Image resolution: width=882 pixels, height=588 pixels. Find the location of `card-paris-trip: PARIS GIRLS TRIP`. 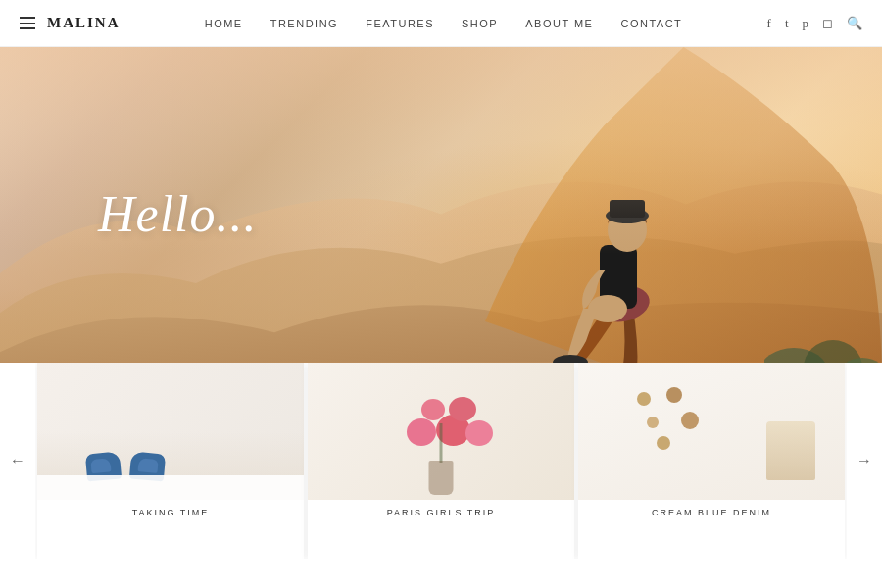

card-paris-trip: PARIS GIRLS TRIP is located at coordinates (441, 461).